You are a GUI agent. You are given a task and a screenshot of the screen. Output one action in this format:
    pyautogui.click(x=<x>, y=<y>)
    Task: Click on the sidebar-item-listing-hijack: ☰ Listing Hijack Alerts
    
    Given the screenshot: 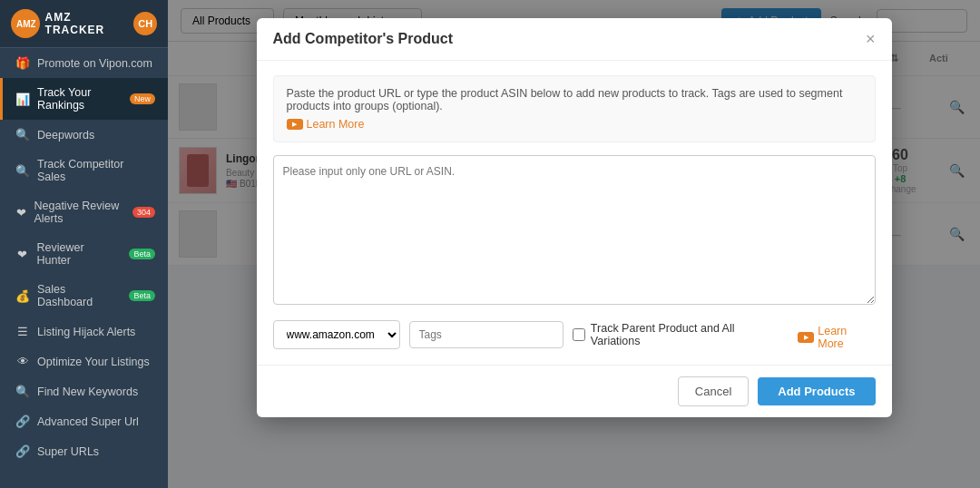 What is the action you would take?
    pyautogui.click(x=83, y=332)
    